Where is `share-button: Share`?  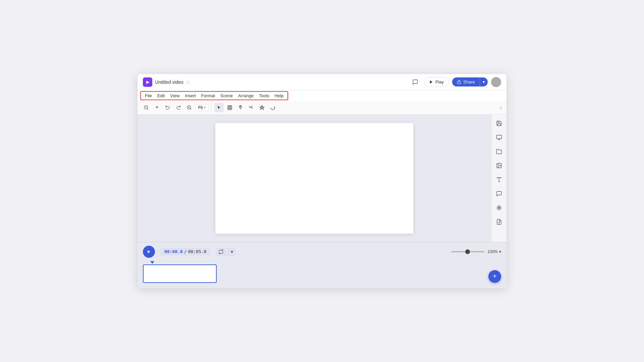 share-button: Share is located at coordinates (466, 82).